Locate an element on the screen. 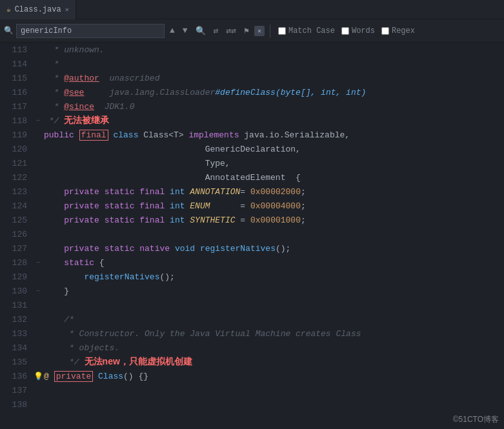  line-number: 121 is located at coordinates (16, 164).